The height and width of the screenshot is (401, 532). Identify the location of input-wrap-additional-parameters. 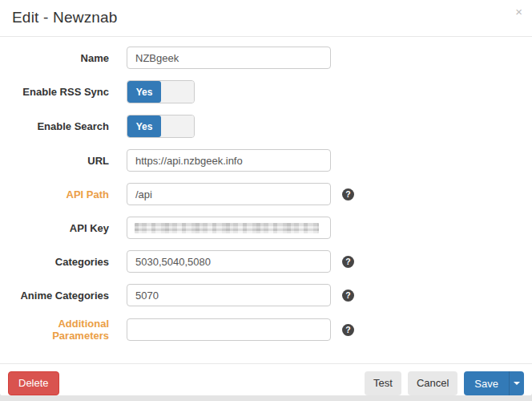
(229, 330).